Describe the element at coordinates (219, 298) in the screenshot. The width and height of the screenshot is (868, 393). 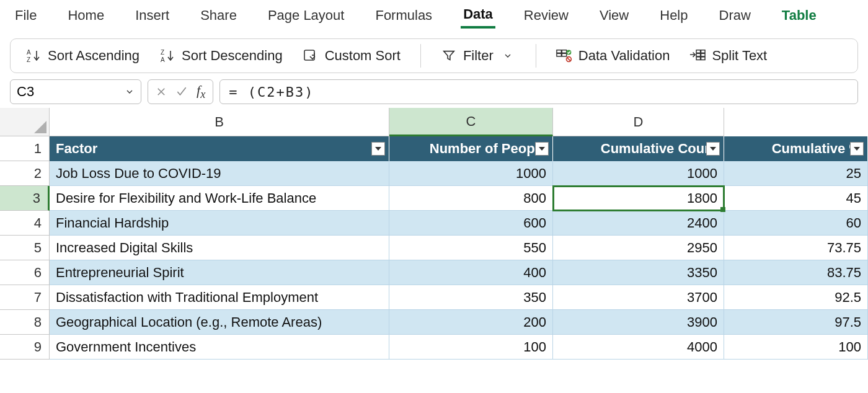
I see `cell-a7: Dissatisfaction with Traditional Employm…` at that location.